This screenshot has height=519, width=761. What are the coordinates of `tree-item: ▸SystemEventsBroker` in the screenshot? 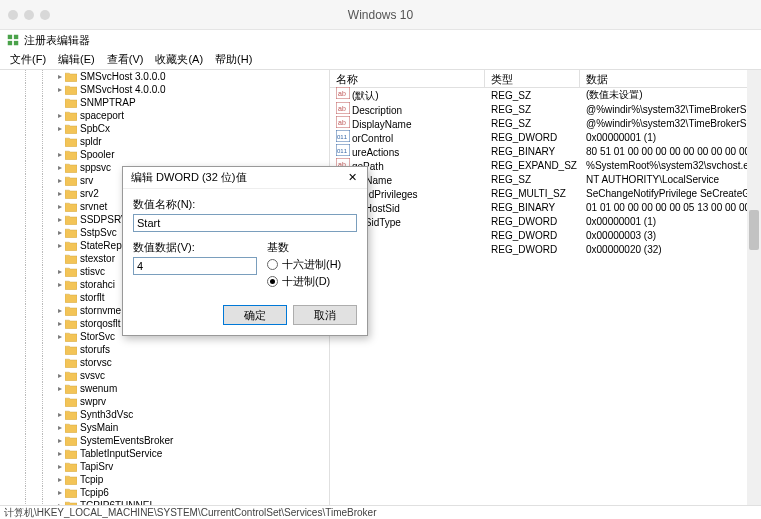 It's located at (164, 440).